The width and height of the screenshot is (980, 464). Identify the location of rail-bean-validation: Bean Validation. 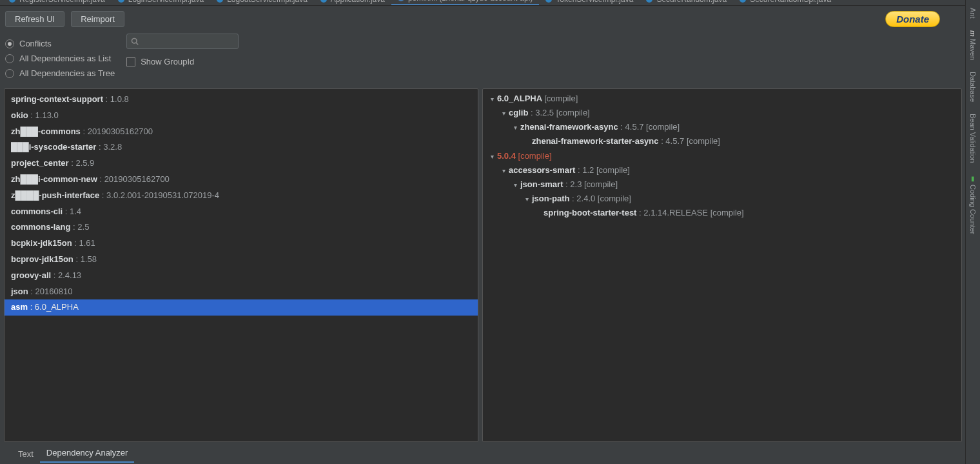
(973, 138).